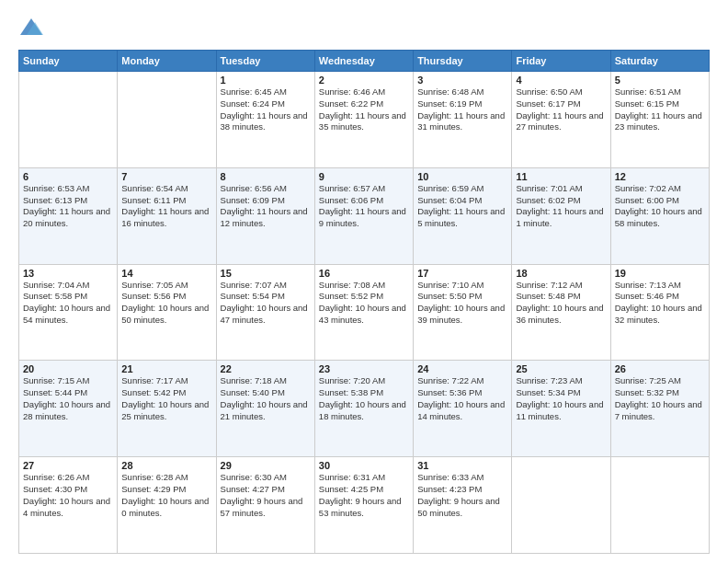  Describe the element at coordinates (660, 61) in the screenshot. I see `weekday-header-saturday: Saturday` at that location.